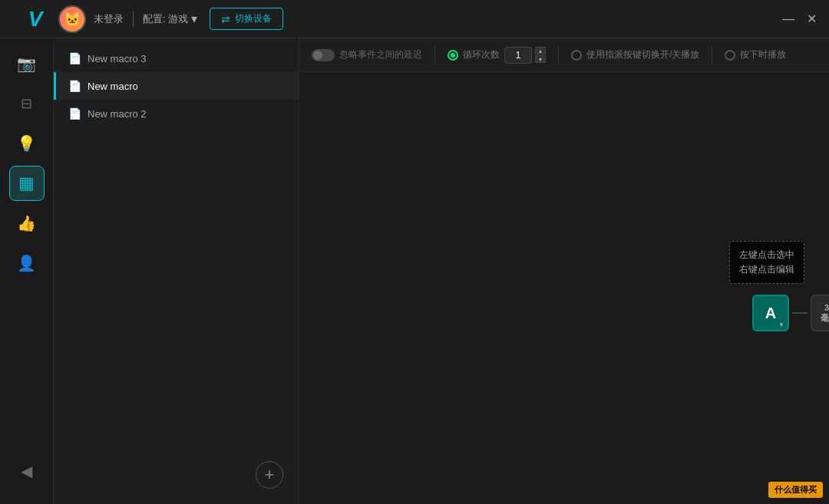 The width and height of the screenshot is (829, 504). I want to click on loop-value-input, so click(518, 55).